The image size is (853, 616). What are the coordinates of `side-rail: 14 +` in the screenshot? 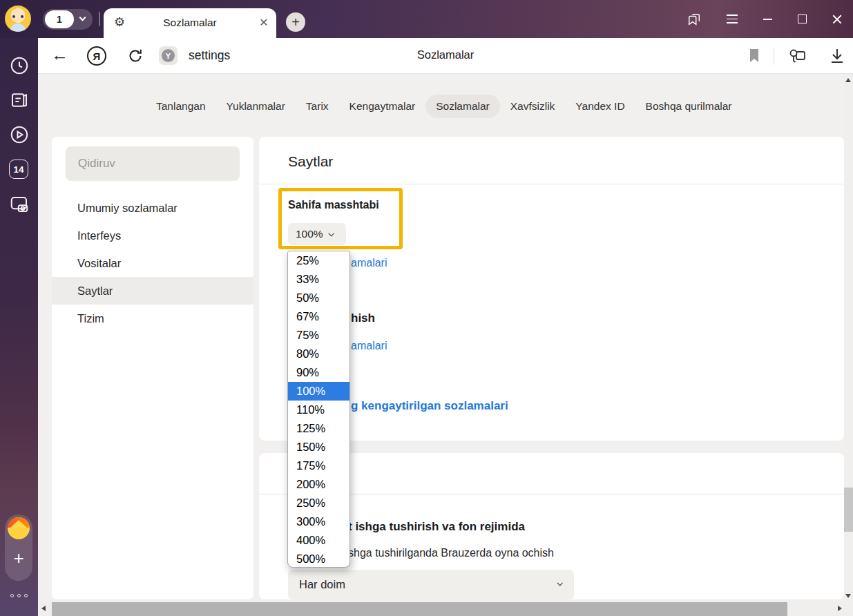 It's located at (19, 327).